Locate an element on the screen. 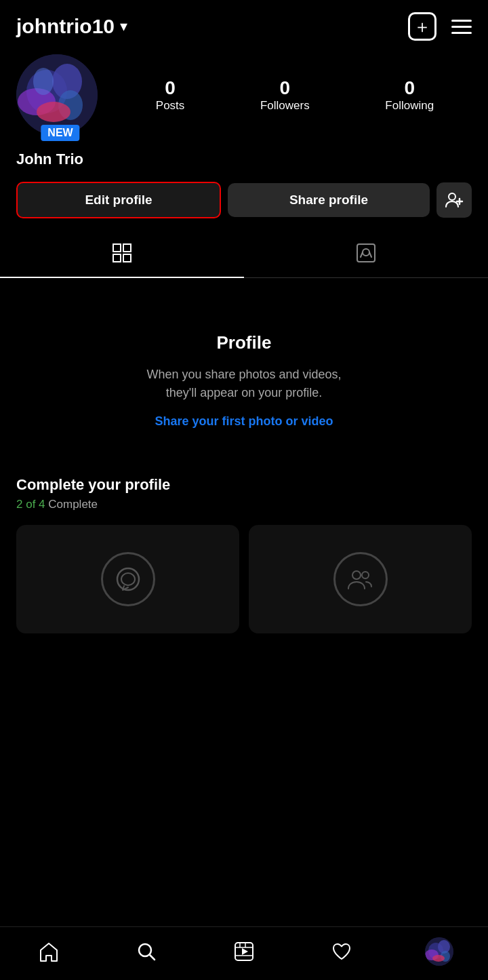  reels-icon is located at coordinates (244, 952).